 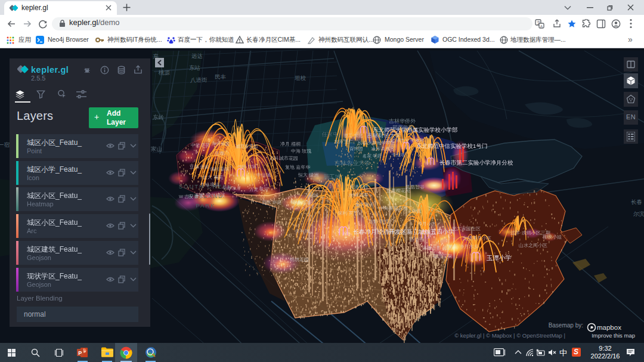 What do you see at coordinates (383, 149) in the screenshot?
I see `svg-text: 净月 高新区` at bounding box center [383, 149].